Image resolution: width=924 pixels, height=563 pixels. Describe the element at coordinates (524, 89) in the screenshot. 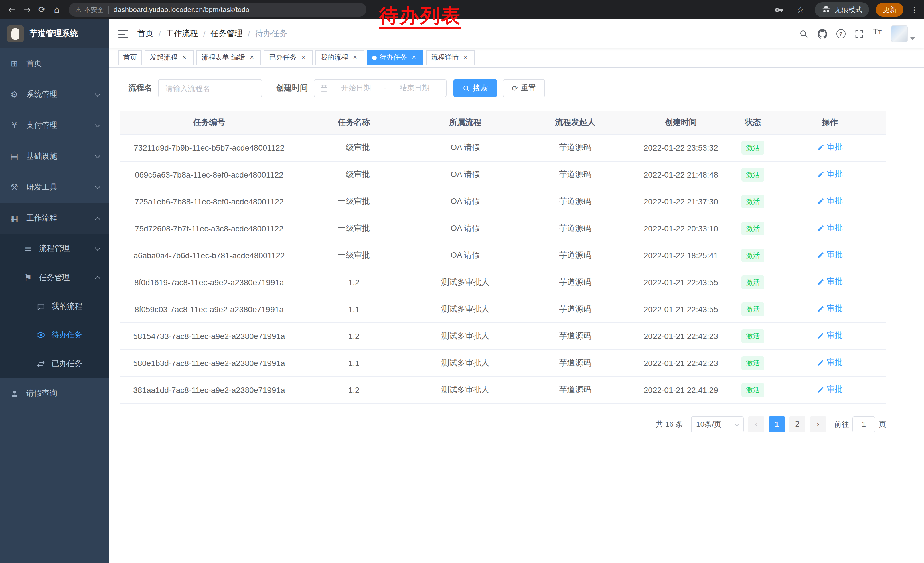

I see `reset-button: ⟳ 重置` at that location.